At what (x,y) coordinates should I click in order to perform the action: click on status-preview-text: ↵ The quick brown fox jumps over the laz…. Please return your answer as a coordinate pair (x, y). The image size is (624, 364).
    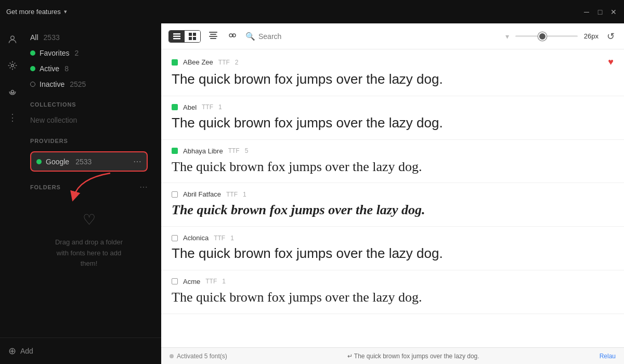
    Looking at the image, I should click on (413, 356).